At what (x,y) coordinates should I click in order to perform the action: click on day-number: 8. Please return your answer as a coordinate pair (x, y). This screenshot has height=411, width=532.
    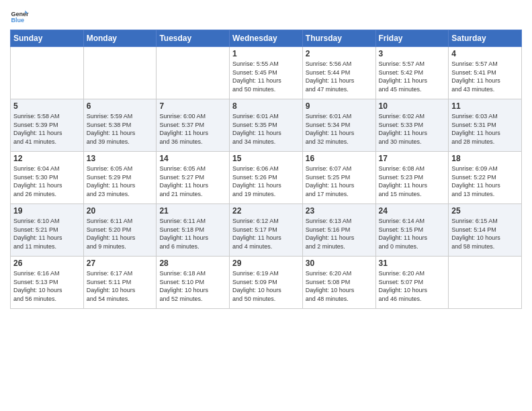
    Looking at the image, I should click on (266, 106).